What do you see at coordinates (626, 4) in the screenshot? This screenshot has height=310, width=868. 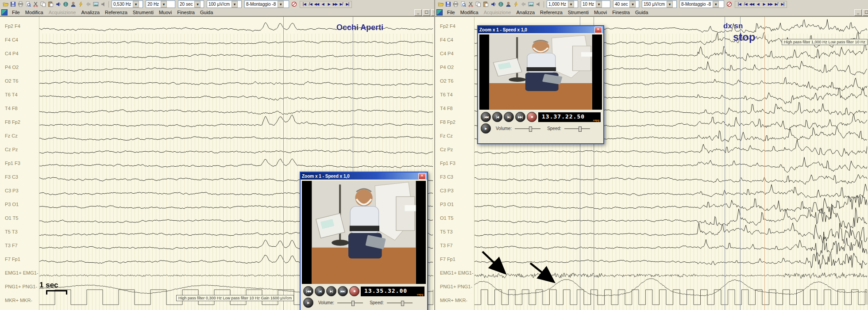 I see `timebase-combo: 40 sec▼` at bounding box center [626, 4].